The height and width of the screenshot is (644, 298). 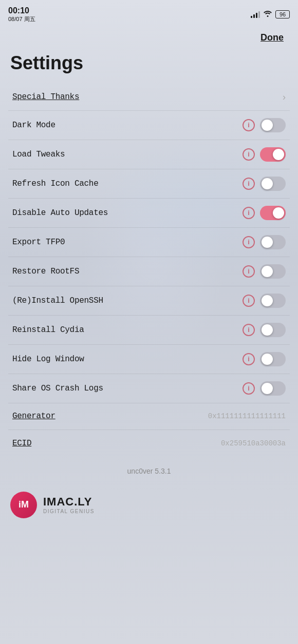 What do you see at coordinates (273, 301) in the screenshot?
I see `reinstall-openssh-toggle` at bounding box center [273, 301].